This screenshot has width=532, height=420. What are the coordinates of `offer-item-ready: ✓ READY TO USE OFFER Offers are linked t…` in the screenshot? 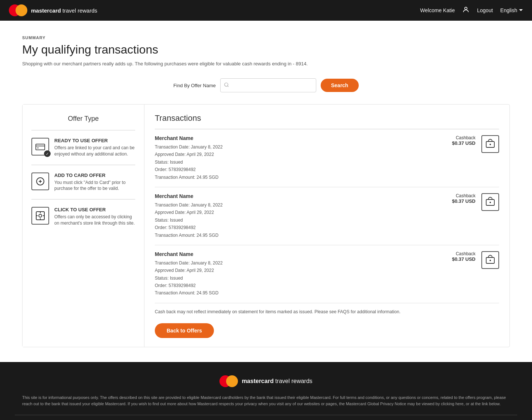 It's located at (83, 148).